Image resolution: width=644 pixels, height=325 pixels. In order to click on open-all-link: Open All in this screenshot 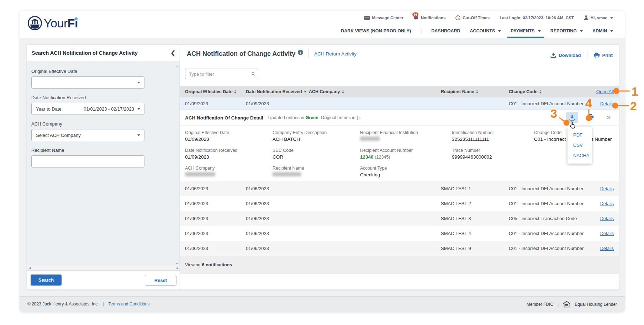, I will do `click(605, 92)`.